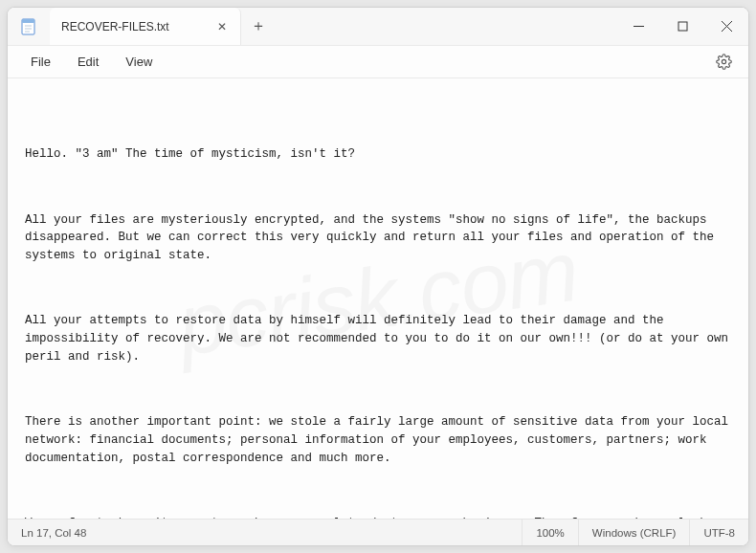 Image resolution: width=756 pixels, height=553 pixels. I want to click on titlebar-drag-area, so click(446, 27).